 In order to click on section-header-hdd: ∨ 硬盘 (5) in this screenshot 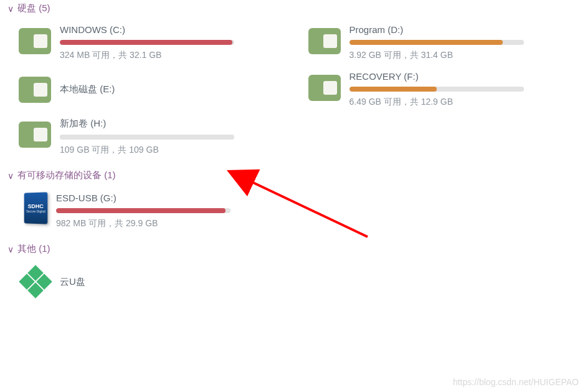, I will do `click(293, 9)`.